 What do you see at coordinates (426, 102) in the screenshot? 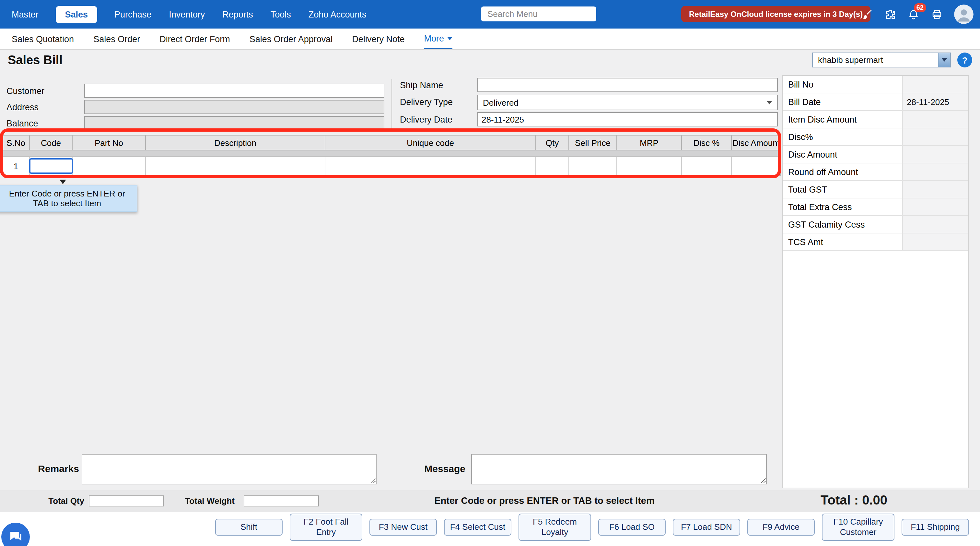
I see `delivery-type-label: Delivery Type` at bounding box center [426, 102].